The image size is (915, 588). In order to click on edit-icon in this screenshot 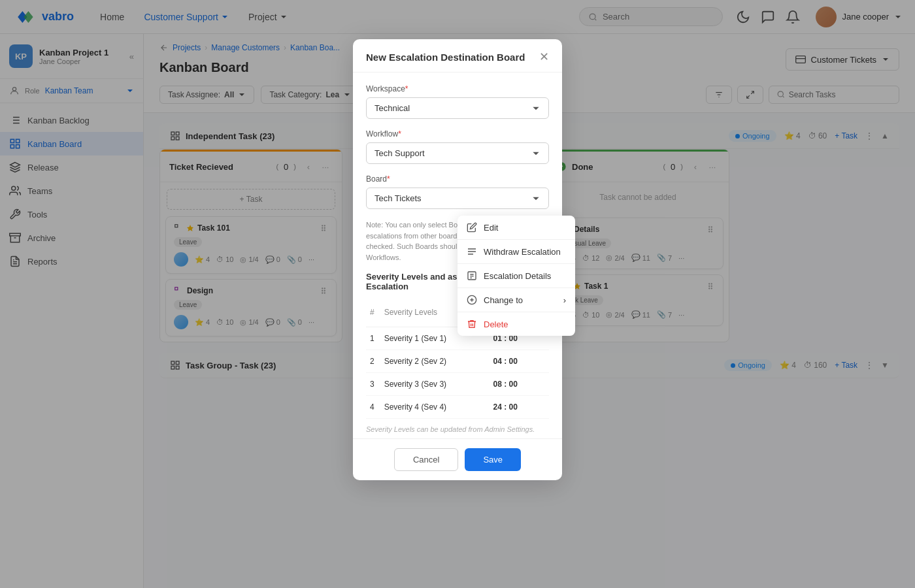, I will do `click(472, 227)`.